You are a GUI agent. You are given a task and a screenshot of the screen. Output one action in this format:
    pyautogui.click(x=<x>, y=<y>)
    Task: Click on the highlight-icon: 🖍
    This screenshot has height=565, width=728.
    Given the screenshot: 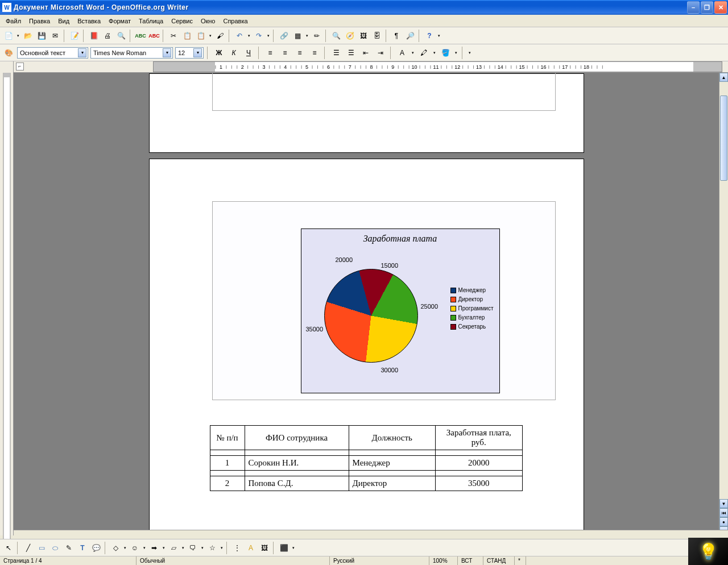 What is the action you would take?
    pyautogui.click(x=424, y=53)
    